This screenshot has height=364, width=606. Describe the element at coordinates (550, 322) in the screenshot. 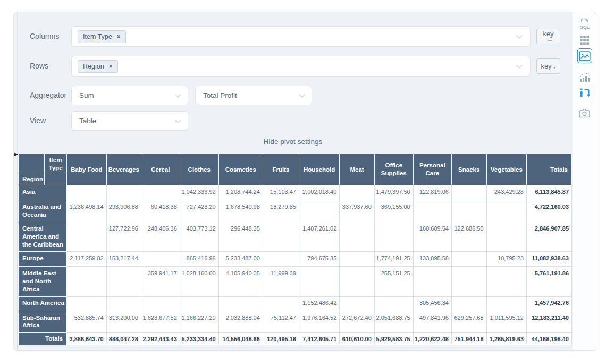

I see `pivot-row-total-cell: 12,183,211.40` at that location.